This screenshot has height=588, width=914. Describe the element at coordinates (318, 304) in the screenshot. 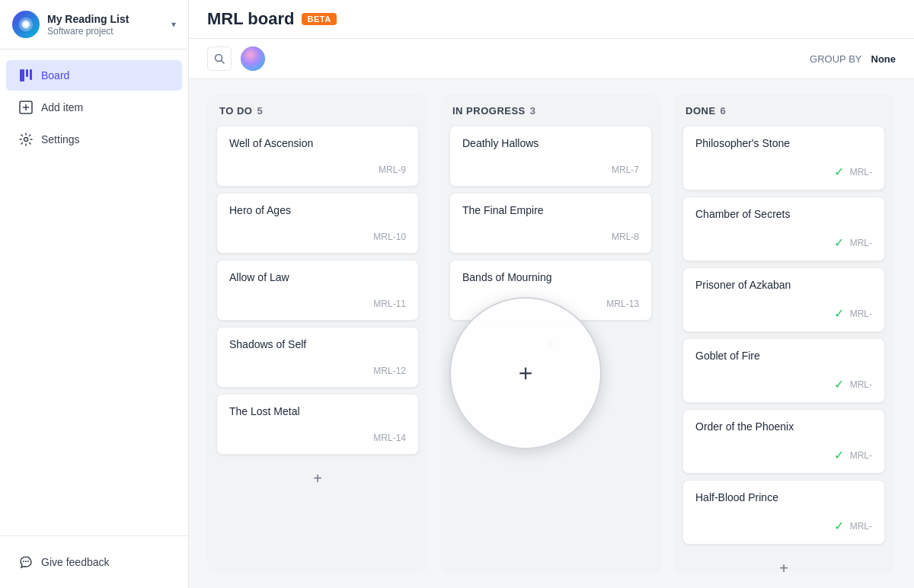

I see `card-meta: MRL-11` at that location.